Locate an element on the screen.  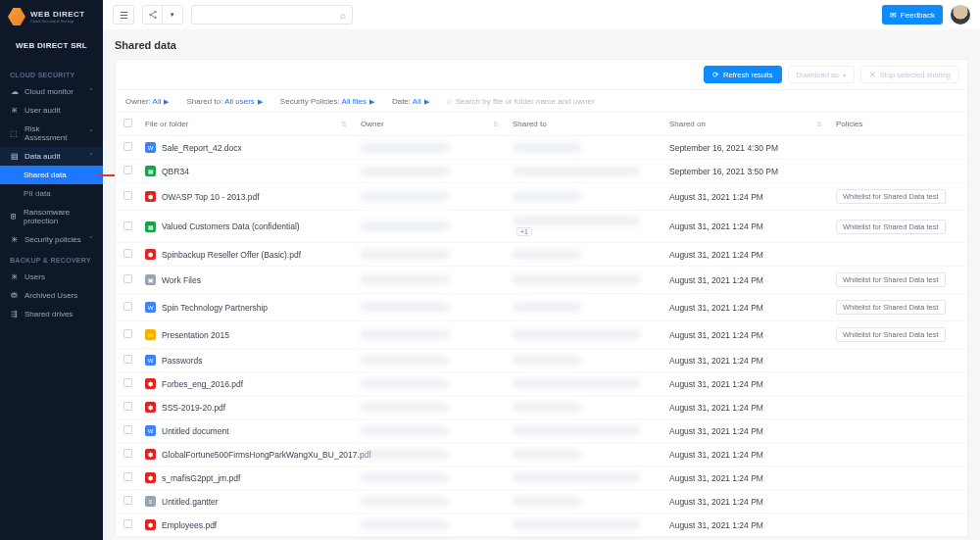
more-recipients-badge: +1 is located at coordinates (524, 231).